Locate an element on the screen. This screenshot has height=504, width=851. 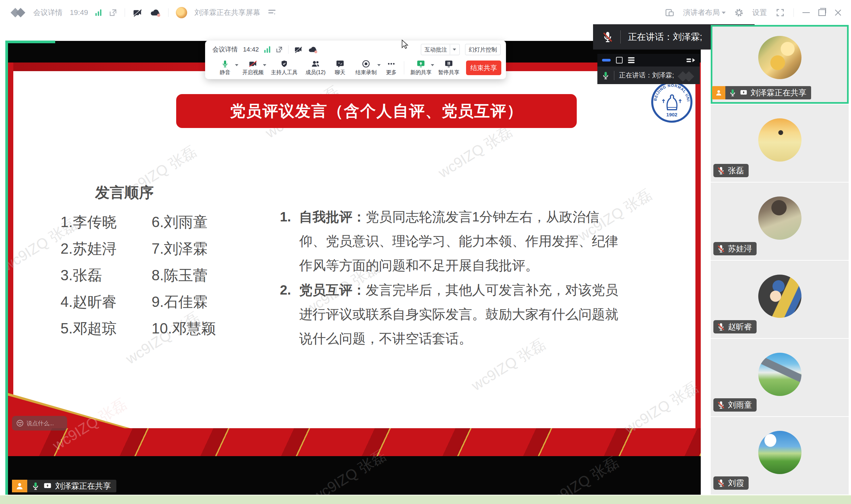
slide-title-banner: 党员评议发言（含个人自评、党员互评） is located at coordinates (376, 111).